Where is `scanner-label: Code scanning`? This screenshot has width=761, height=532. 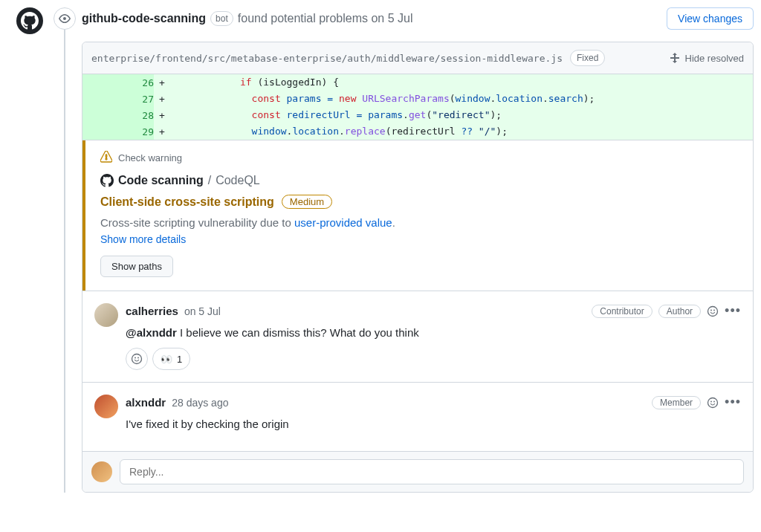 scanner-label: Code scanning is located at coordinates (161, 181).